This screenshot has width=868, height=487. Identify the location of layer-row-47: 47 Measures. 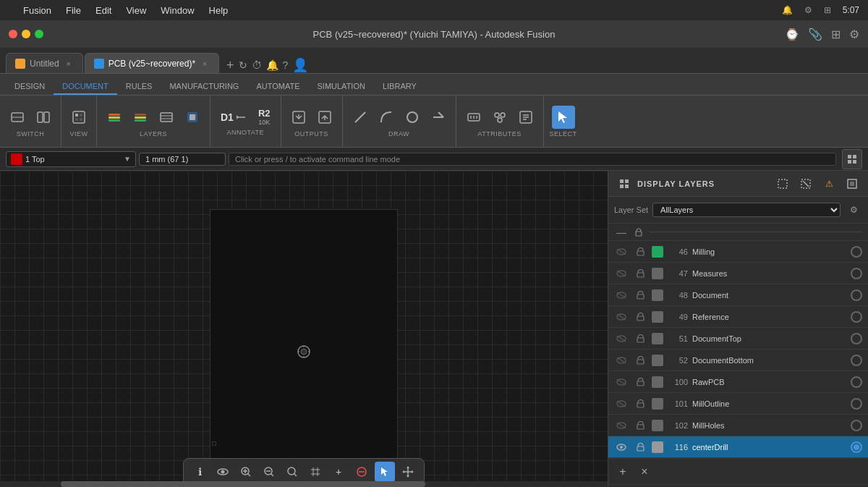
(738, 274).